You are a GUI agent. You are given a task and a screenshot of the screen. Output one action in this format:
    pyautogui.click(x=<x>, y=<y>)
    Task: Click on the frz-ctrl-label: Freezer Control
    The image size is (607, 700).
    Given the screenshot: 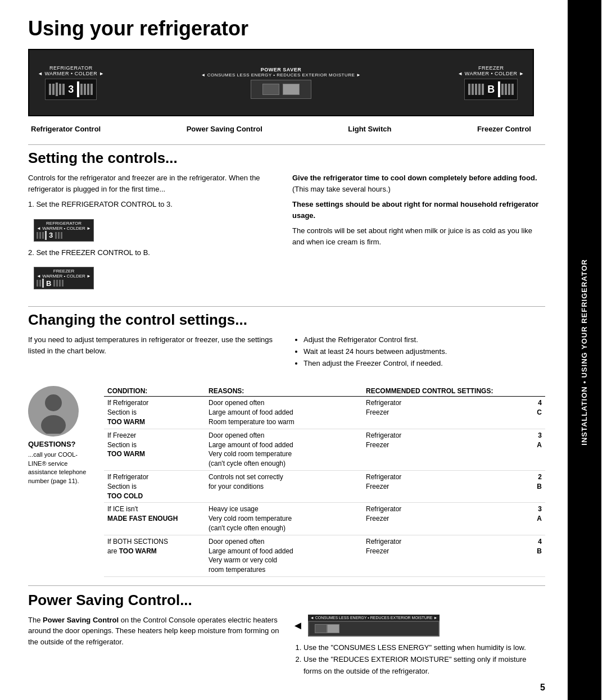 What is the action you would take?
    pyautogui.click(x=504, y=129)
    